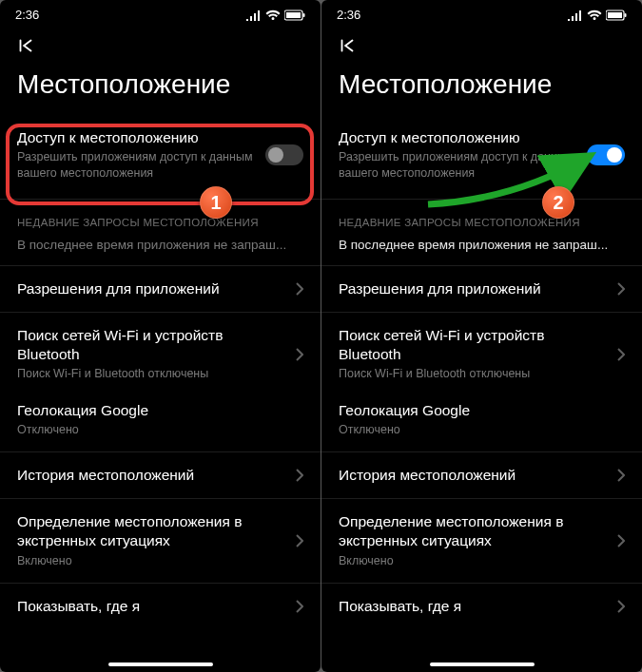  Describe the element at coordinates (558, 202) in the screenshot. I see `step-badge-2: 2` at that location.